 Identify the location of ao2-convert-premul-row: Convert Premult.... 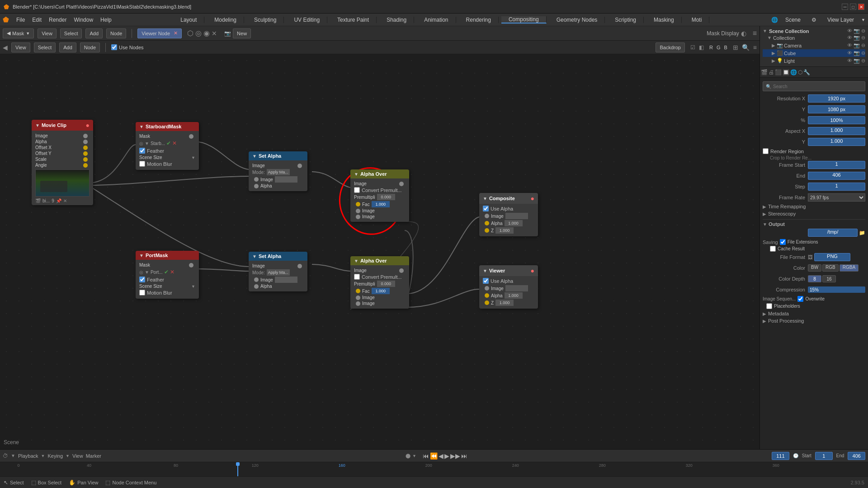
(380, 277).